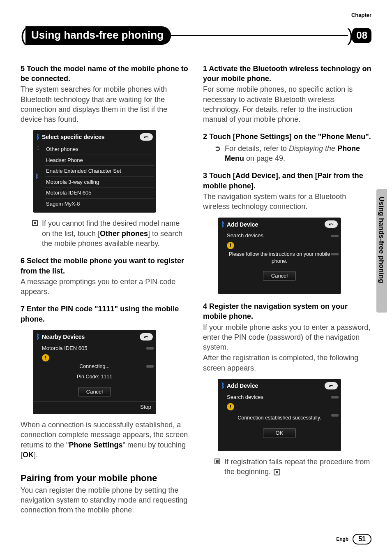 The height and width of the screenshot is (556, 392). What do you see at coordinates (342, 539) in the screenshot?
I see `footer-lang: Engb` at bounding box center [342, 539].